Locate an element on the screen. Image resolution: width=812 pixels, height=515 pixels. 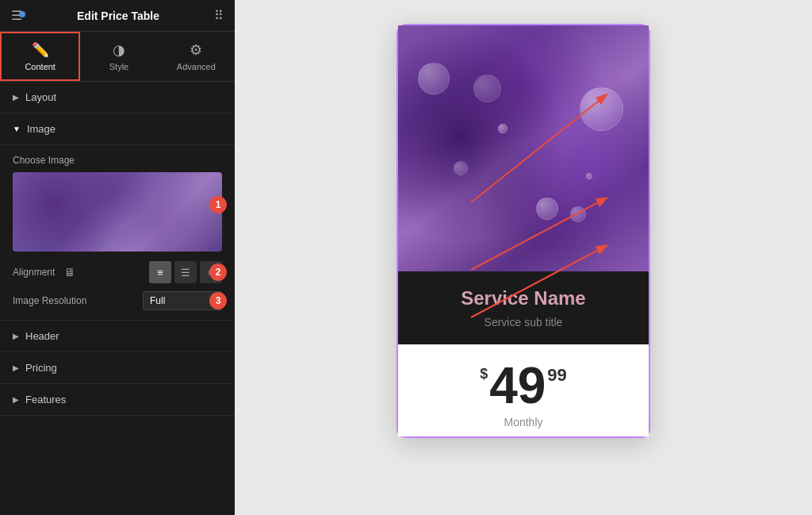
card-image is located at coordinates (523, 148).